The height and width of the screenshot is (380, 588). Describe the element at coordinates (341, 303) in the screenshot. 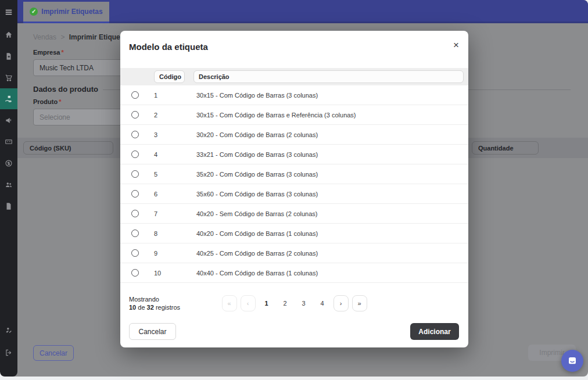

I see `pagination-next-button: ›` at that location.